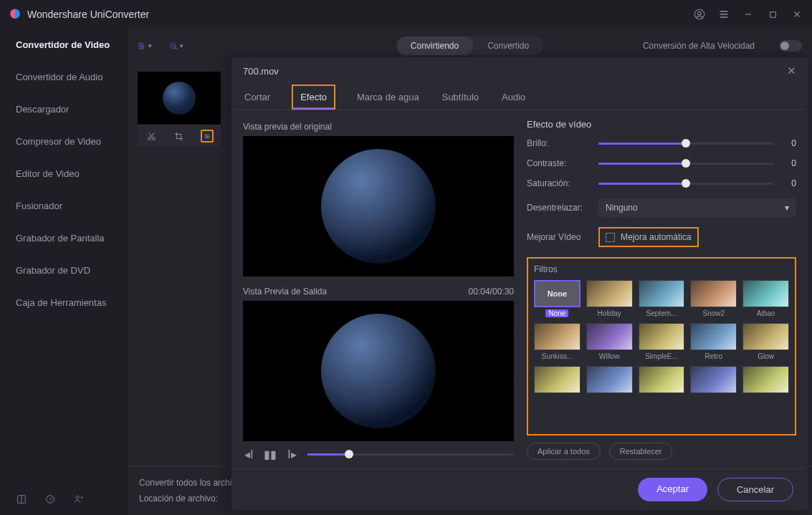  Describe the element at coordinates (520, 489) in the screenshot. I see `modal-footer: Aceptar Cancelar` at that location.